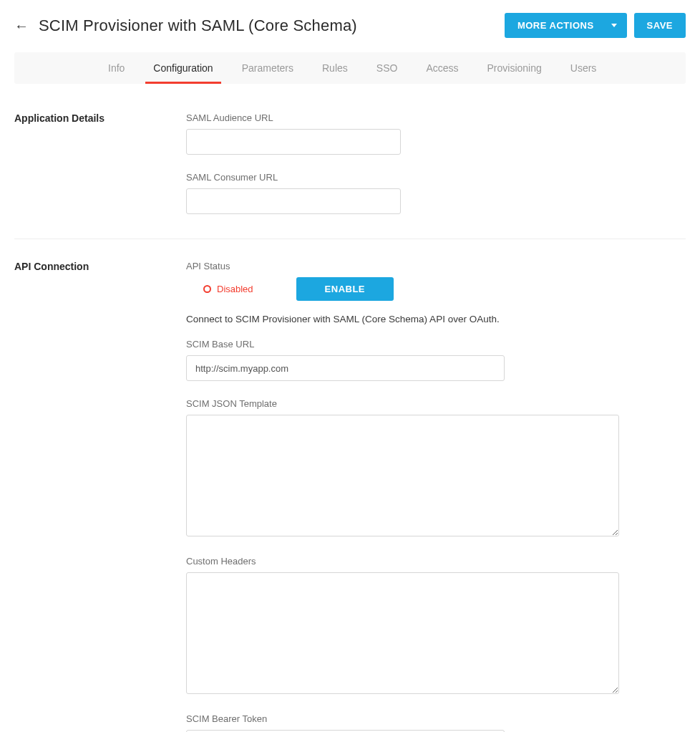  I want to click on tab-configuration: Configuration, so click(183, 68).